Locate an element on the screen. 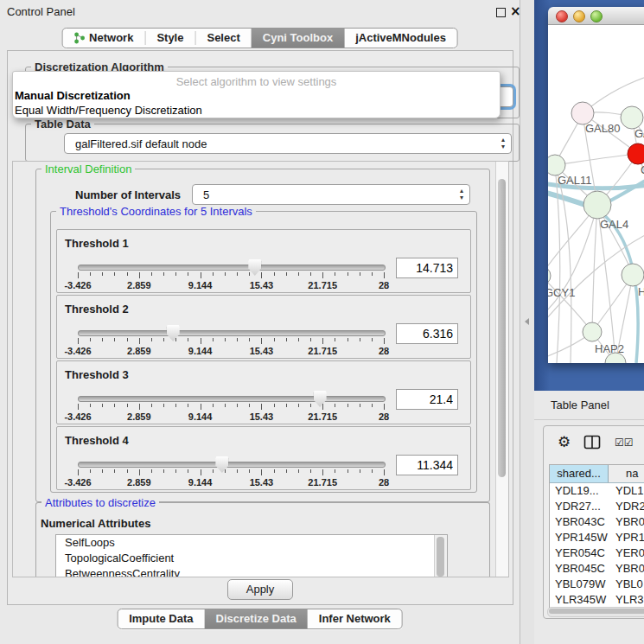 The image size is (644, 644). window-close-icon is located at coordinates (562, 16).